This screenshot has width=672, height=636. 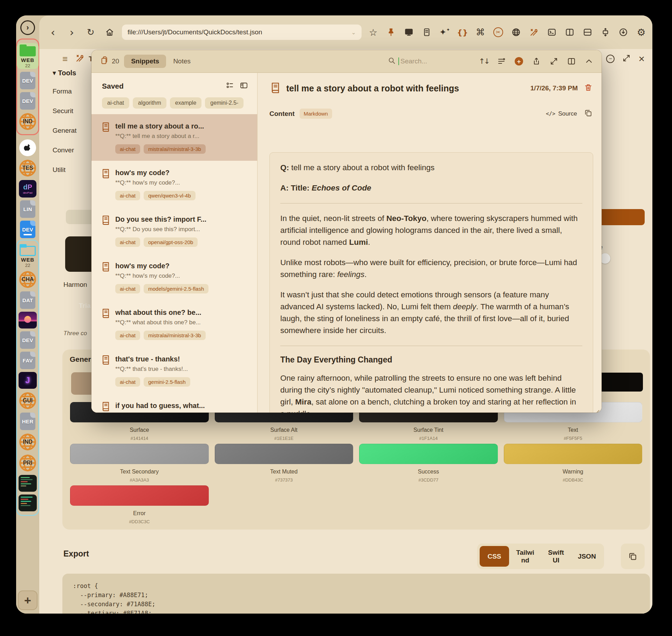 What do you see at coordinates (28, 279) in the screenshot?
I see `dock-item-cha: CHA` at bounding box center [28, 279].